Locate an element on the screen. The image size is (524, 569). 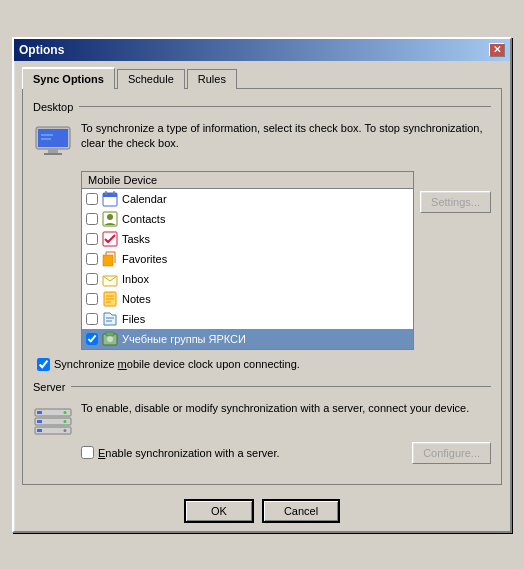
enable-sync-checkbox is located at coordinates (88, 452).